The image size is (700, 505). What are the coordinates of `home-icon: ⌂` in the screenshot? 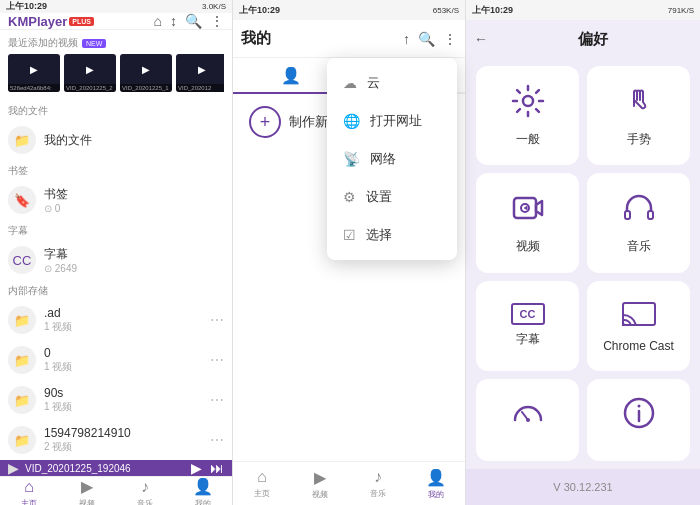 It's located at (158, 21).